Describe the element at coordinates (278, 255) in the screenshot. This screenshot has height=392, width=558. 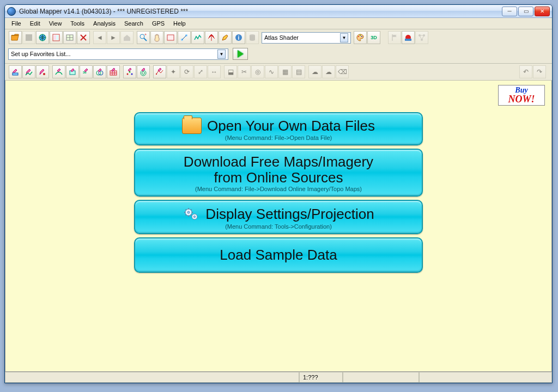
I see `load-sample-data-button: Load Sample Data` at that location.